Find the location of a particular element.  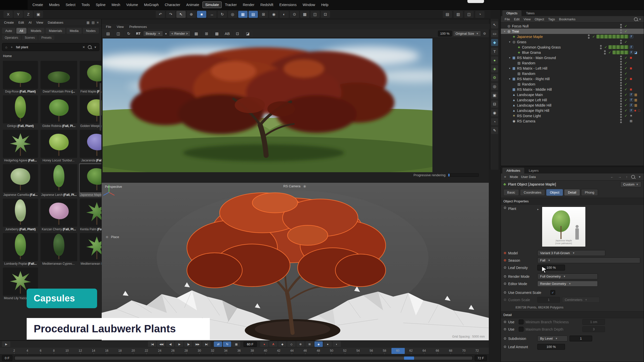

asset-menu-item: View is located at coordinates (40, 23).